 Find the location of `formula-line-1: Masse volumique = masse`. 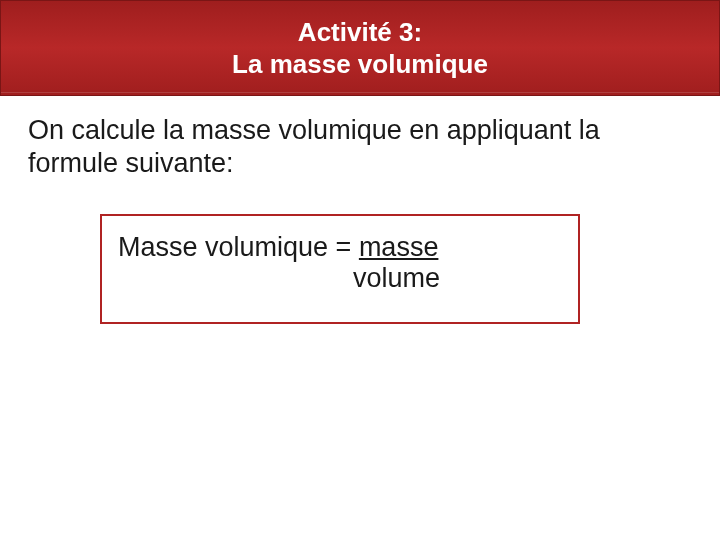

formula-line-1: Masse volumique = masse is located at coordinates (343, 248).